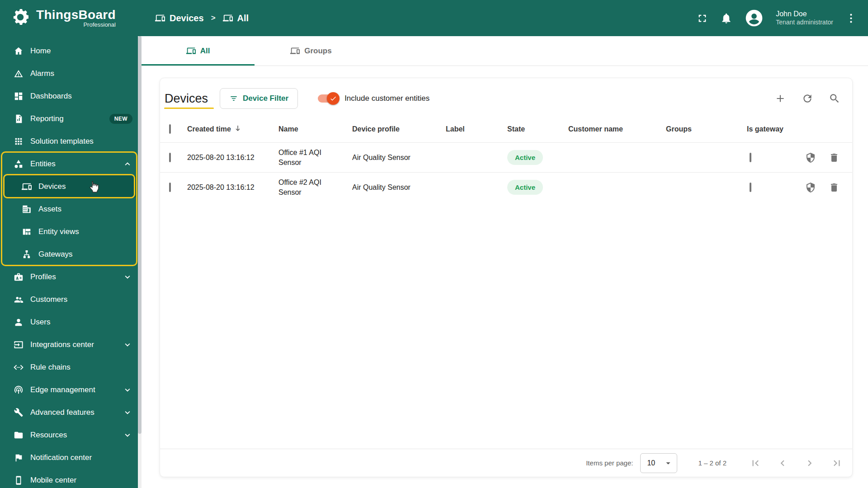 The width and height of the screenshot is (868, 488). Describe the element at coordinates (127, 164) in the screenshot. I see `chevron-up-icon` at that location.